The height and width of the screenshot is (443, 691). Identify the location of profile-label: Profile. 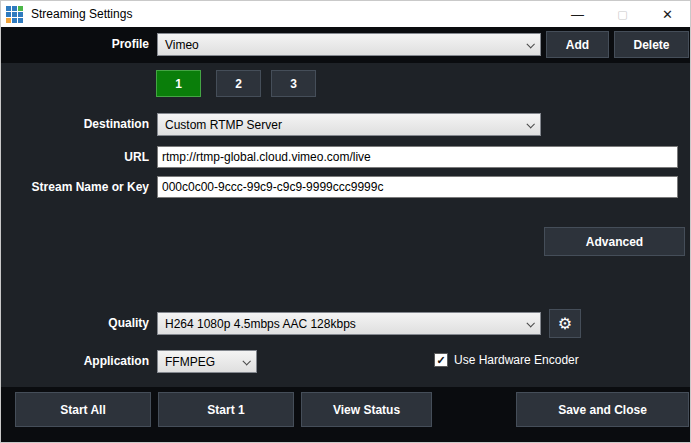
(75, 44).